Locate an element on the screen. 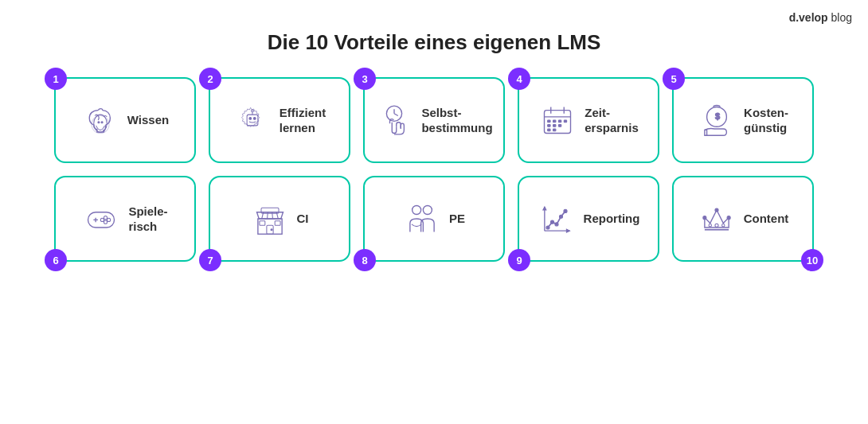 The height and width of the screenshot is (424, 868). hand-clock-svg is located at coordinates (394, 120).